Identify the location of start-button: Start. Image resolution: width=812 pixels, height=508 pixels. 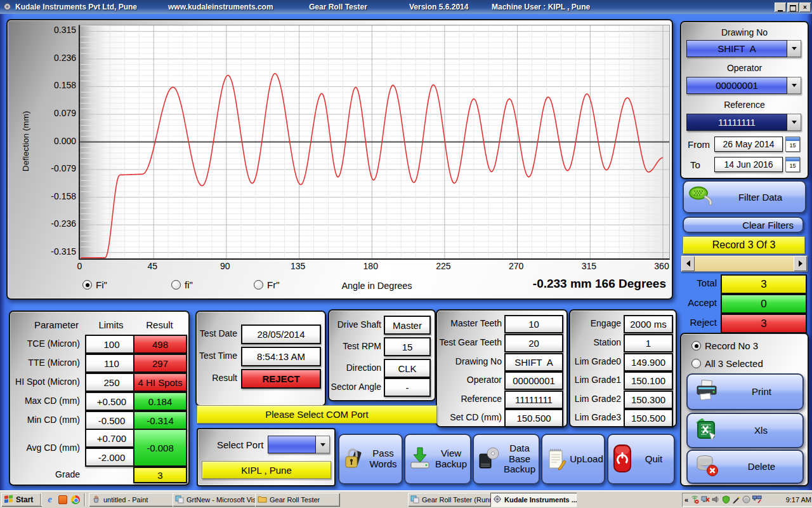
(22, 500).